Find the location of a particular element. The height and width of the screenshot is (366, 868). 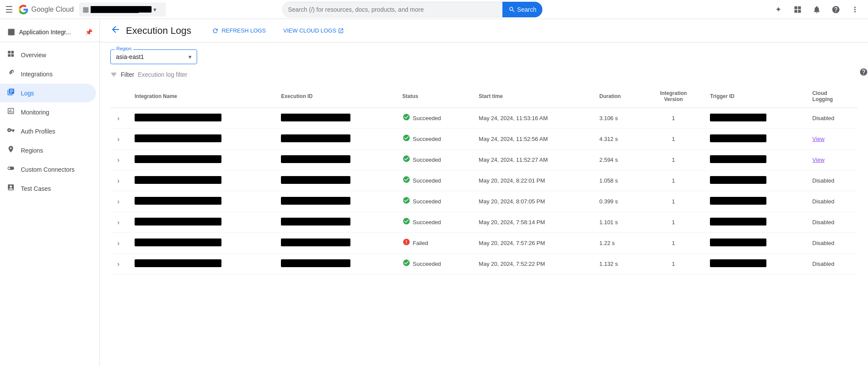

status-text: Failed is located at coordinates (420, 243).